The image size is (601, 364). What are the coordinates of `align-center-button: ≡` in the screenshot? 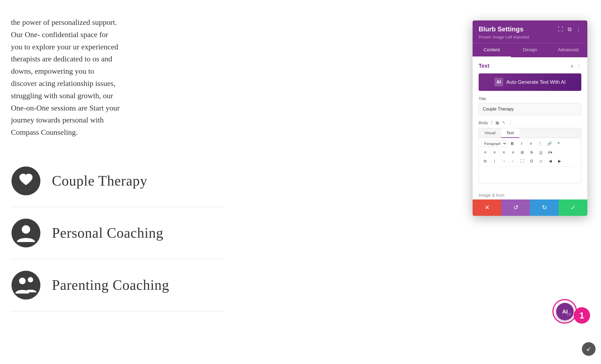 It's located at (494, 152).